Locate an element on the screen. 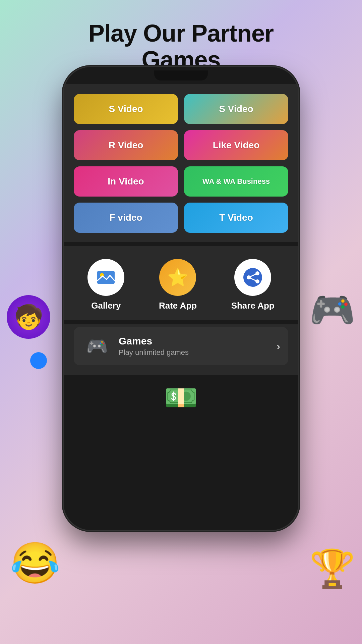 This screenshot has width=362, height=644. money-icon: 💵 is located at coordinates (181, 398).